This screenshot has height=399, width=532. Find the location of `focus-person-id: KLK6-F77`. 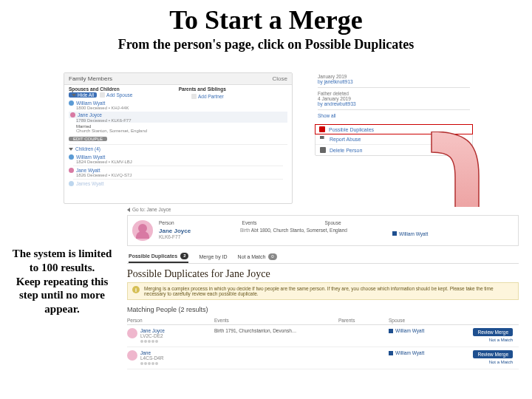

focus-person-id: KLK6-F77 is located at coordinates (193, 236).